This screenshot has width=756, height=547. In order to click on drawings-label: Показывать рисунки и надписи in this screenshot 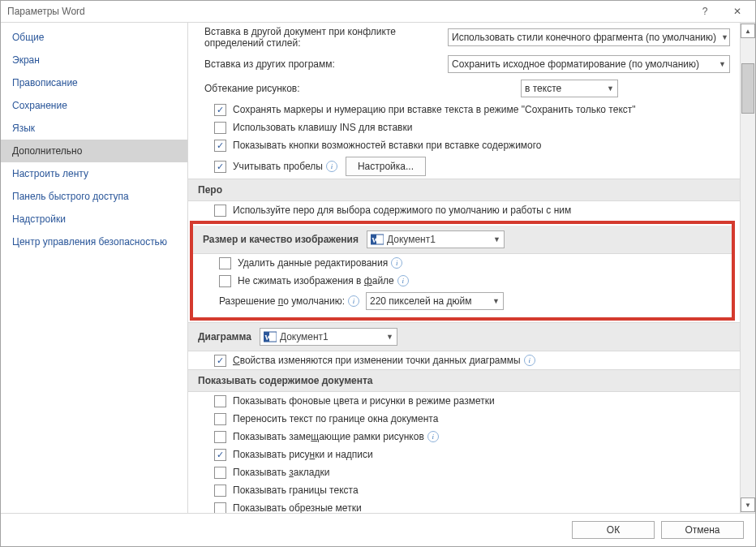, I will do `click(303, 454)`.